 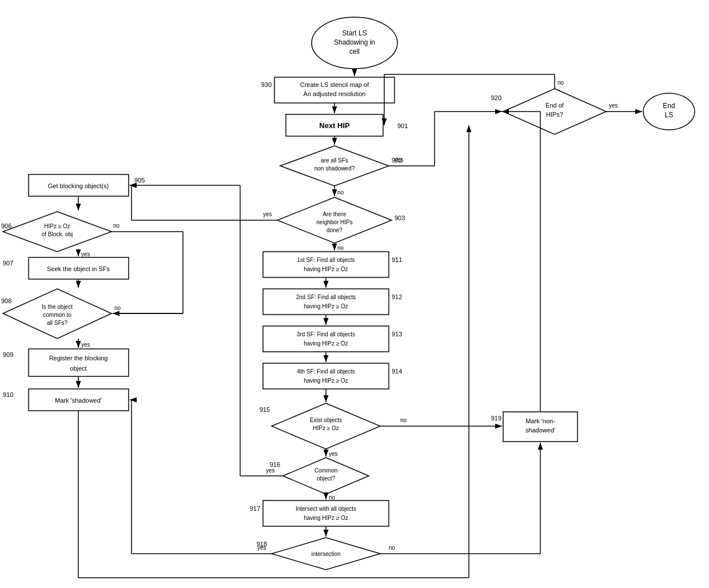 I want to click on svg-text: 911, so click(x=397, y=260).